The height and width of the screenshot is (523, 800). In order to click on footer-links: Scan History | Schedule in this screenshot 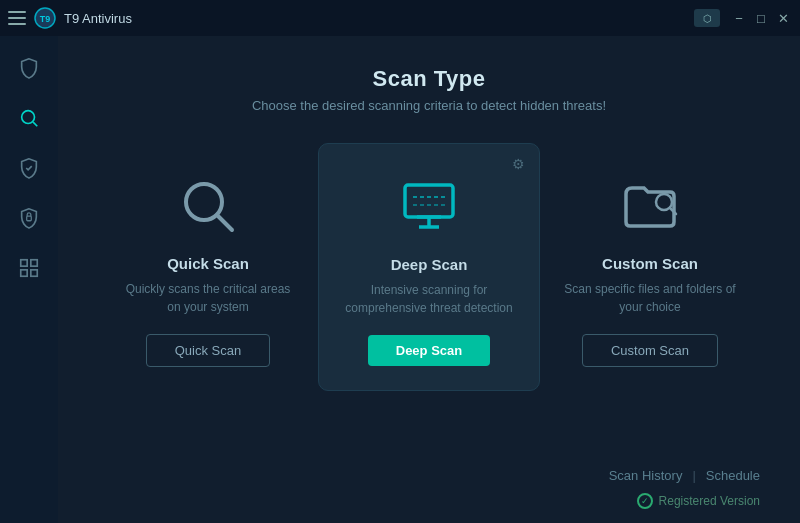, I will do `click(684, 476)`.